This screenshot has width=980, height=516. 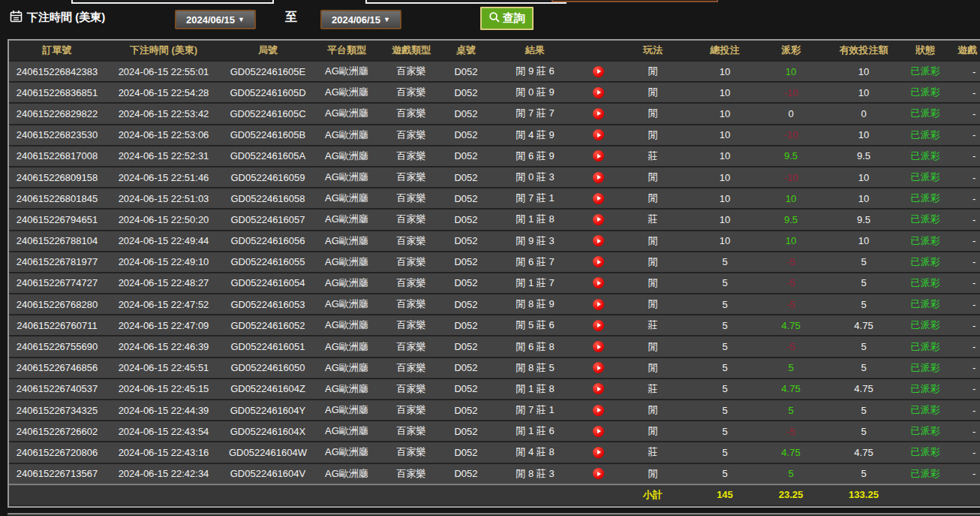 What do you see at coordinates (268, 135) in the screenshot?
I see `round-number-cell: GD0522461605B` at bounding box center [268, 135].